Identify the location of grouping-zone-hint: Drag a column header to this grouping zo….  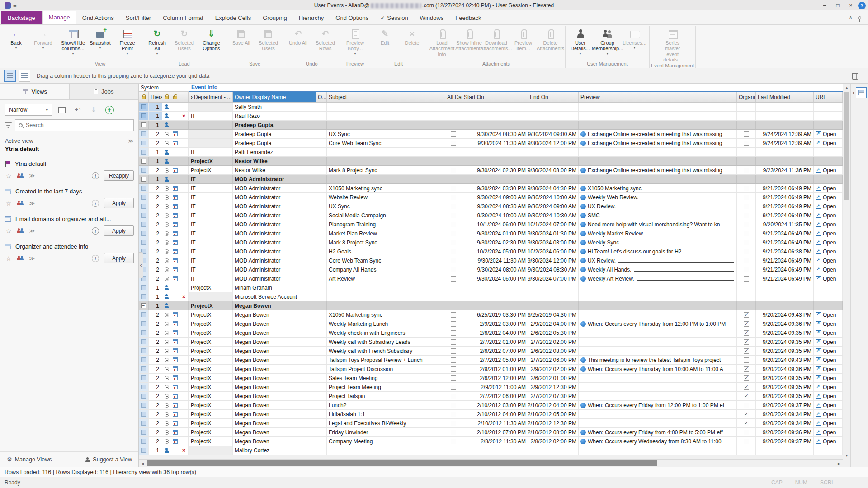
(441, 76).